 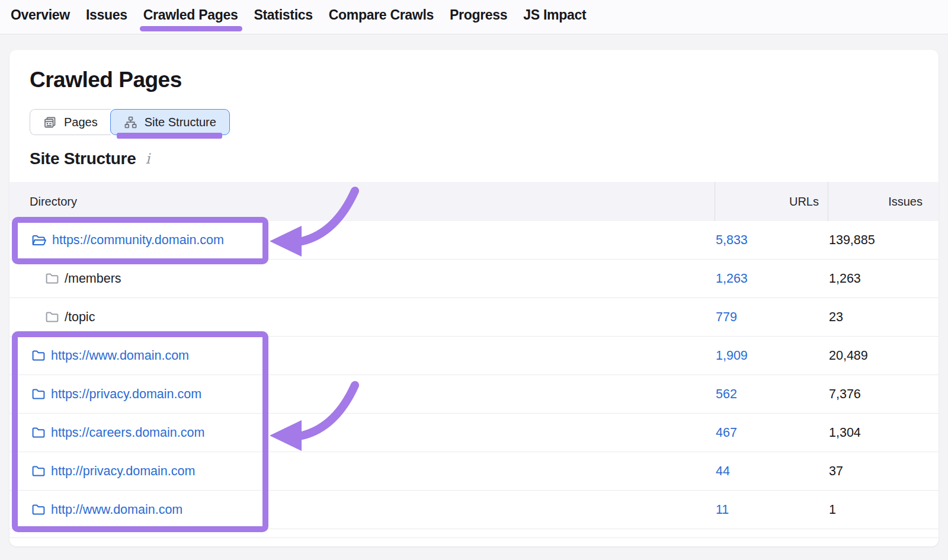 I want to click on issues-value: 7,376, so click(x=845, y=394).